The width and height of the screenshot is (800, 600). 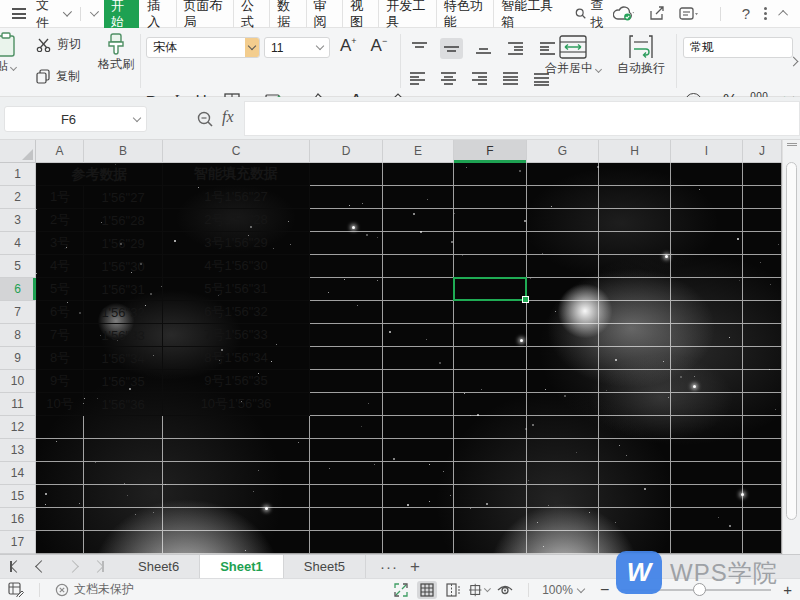 What do you see at coordinates (159, 567) in the screenshot?
I see `sheet-tab-sheet6: Sheet6` at bounding box center [159, 567].